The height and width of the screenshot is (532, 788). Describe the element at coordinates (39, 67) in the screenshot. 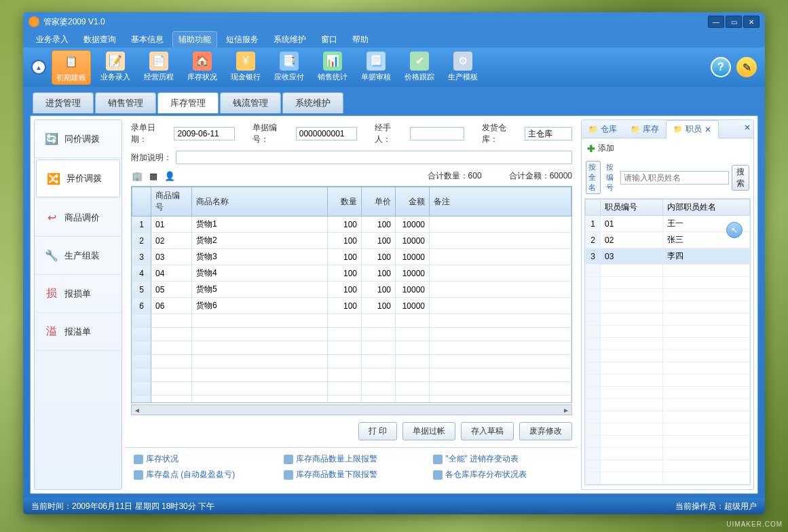

I see `collapse-toolbar-button: ▲` at that location.